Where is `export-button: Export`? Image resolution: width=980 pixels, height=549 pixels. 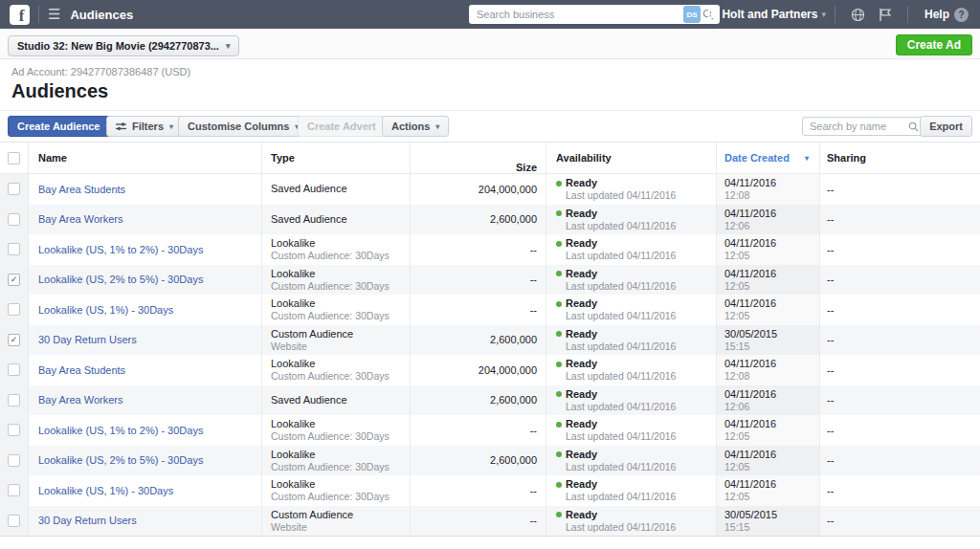 export-button: Export is located at coordinates (946, 126).